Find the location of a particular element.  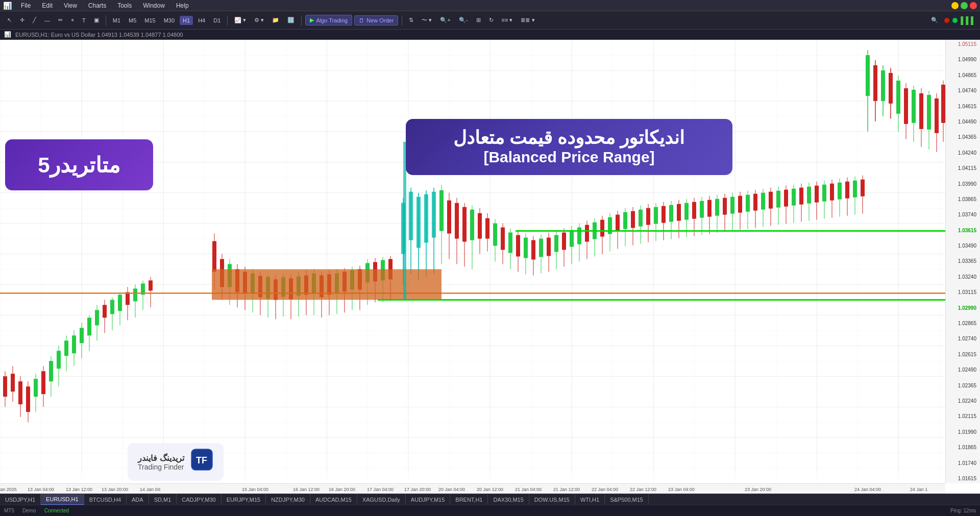

tab-ada: ADA is located at coordinates (138, 500).